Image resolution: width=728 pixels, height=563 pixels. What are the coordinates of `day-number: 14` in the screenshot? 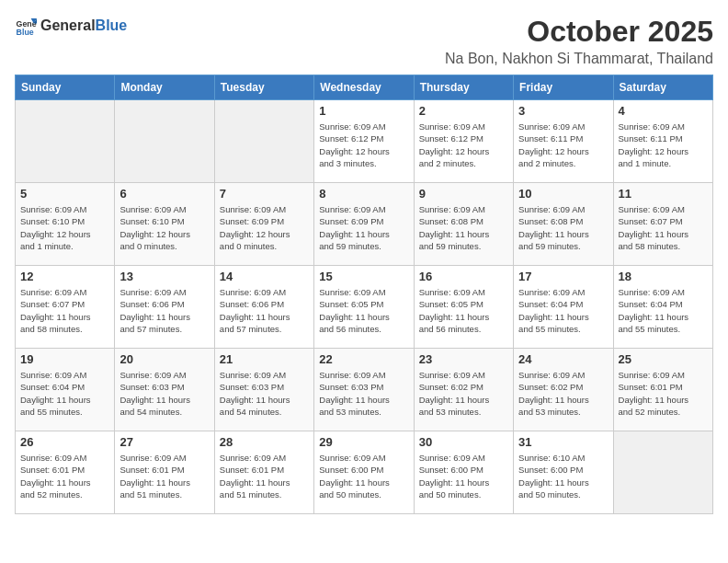 It's located at (265, 276).